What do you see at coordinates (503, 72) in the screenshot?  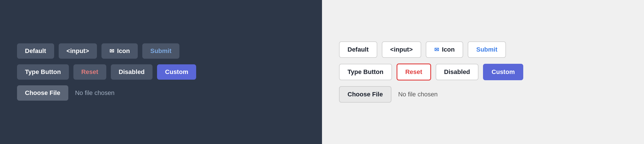 I see `light-custom-button: Custom` at bounding box center [503, 72].